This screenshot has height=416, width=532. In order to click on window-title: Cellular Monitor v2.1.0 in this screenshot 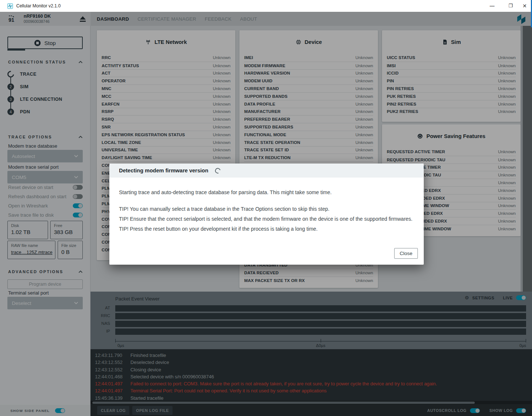, I will do `click(38, 6)`.